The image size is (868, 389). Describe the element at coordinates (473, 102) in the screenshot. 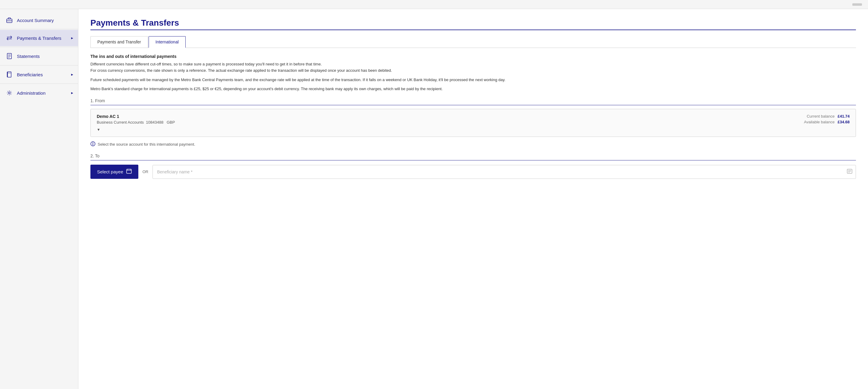

I see `from-section-label: 1. From` at that location.